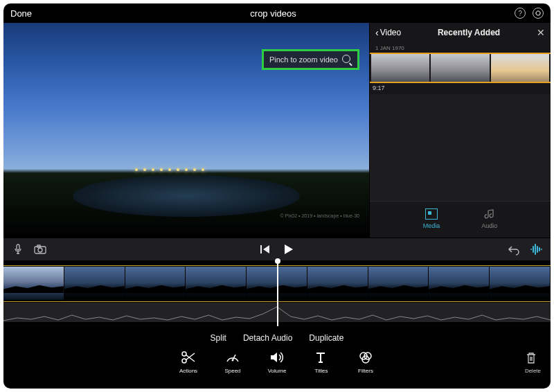 This screenshot has height=392, width=554. Describe the element at coordinates (489, 219) in the screenshot. I see `tab-audio: Audio` at that location.